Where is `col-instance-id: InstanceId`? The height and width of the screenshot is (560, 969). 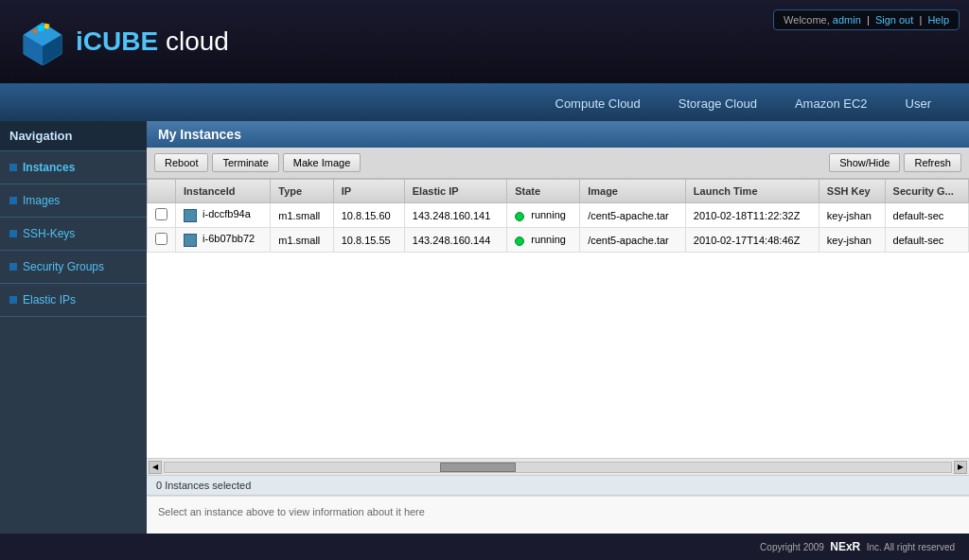 col-instance-id: InstanceId is located at coordinates (223, 191).